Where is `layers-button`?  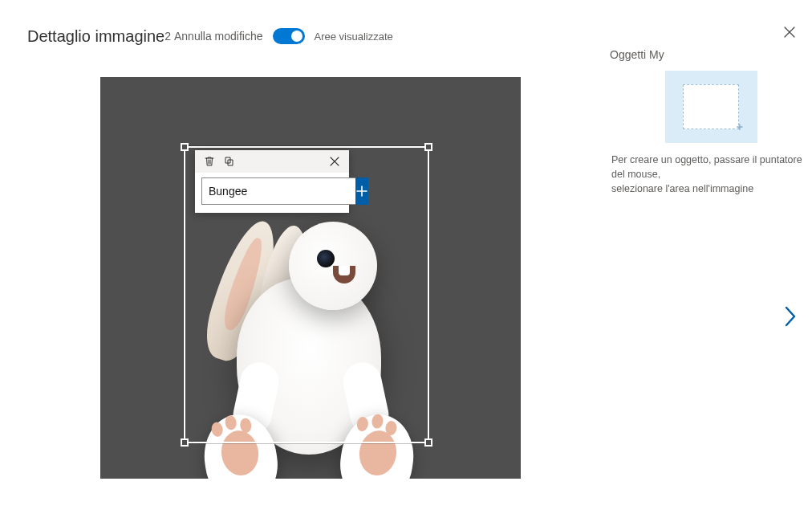 layers-button is located at coordinates (229, 161).